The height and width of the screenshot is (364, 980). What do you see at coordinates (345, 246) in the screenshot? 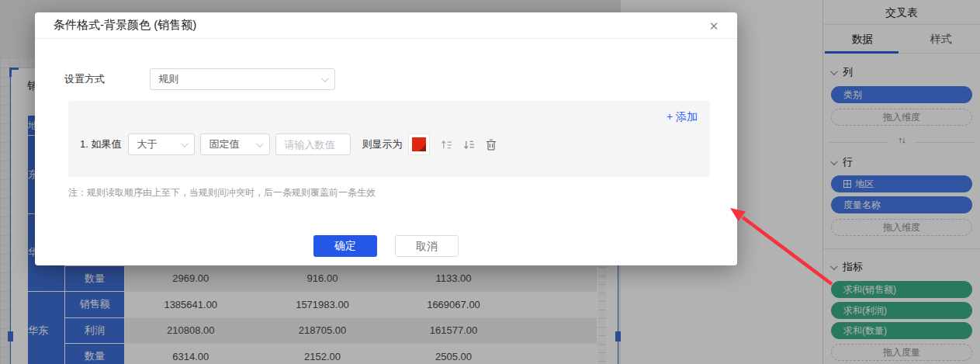
I see `ok-button: 确定` at bounding box center [345, 246].